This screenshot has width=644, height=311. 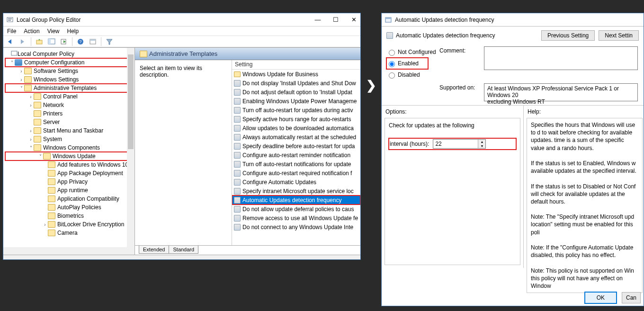 I want to click on close-button: ✕, so click(x=354, y=20).